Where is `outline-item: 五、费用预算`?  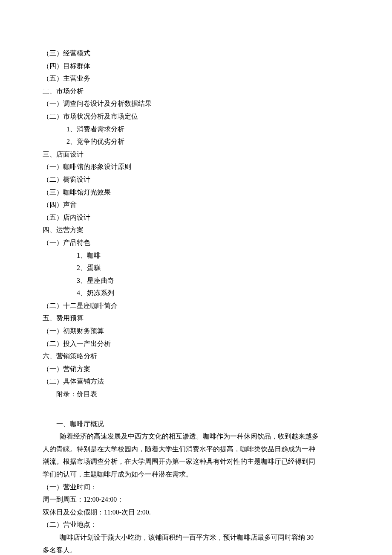 outline-item: 五、费用预算 is located at coordinates (196, 318).